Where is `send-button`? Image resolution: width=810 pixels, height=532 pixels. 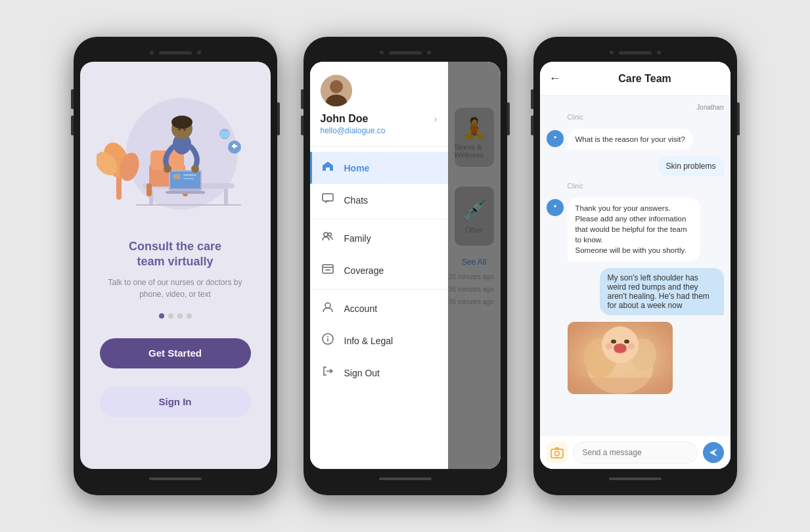 send-button is located at coordinates (713, 453).